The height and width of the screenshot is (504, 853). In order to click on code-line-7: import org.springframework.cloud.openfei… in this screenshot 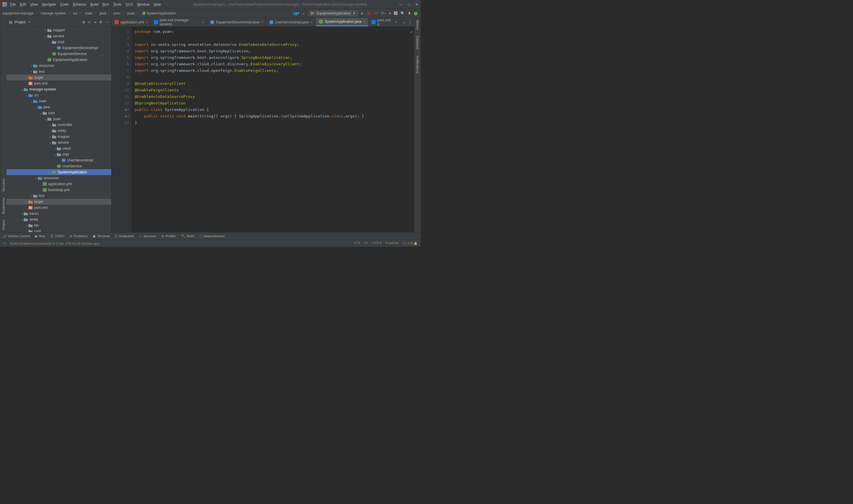, I will do `click(273, 71)`.